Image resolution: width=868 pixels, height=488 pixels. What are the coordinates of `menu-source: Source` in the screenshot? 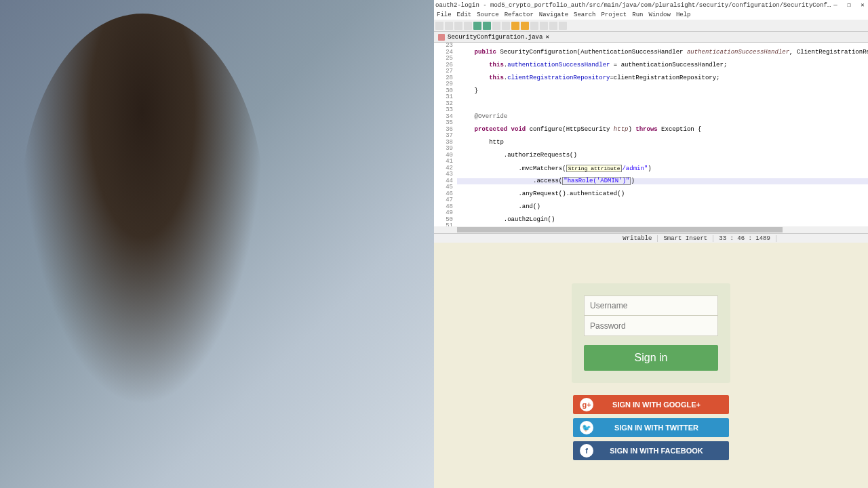 It's located at (488, 15).